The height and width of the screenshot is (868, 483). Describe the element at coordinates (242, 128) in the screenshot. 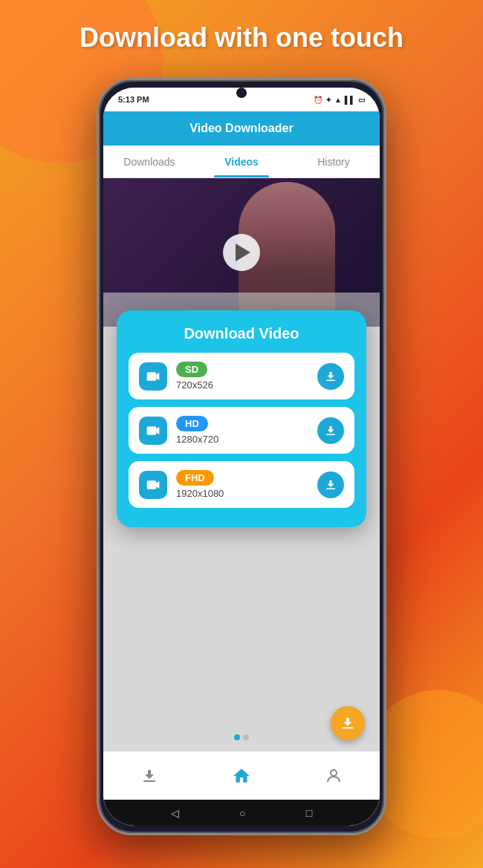

I see `app-titlebar: Video Downloader` at that location.